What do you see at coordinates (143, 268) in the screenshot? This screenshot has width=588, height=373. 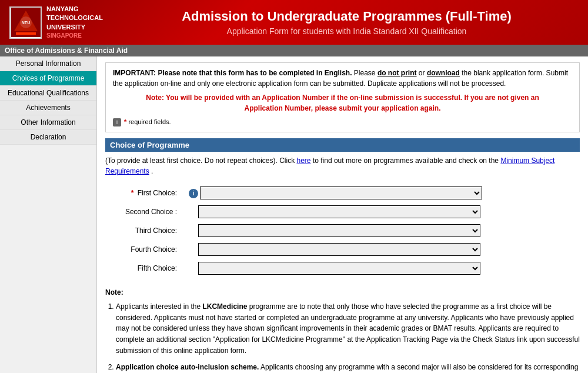 I see `fifth-choice-label: Fifth Choice:` at bounding box center [143, 268].